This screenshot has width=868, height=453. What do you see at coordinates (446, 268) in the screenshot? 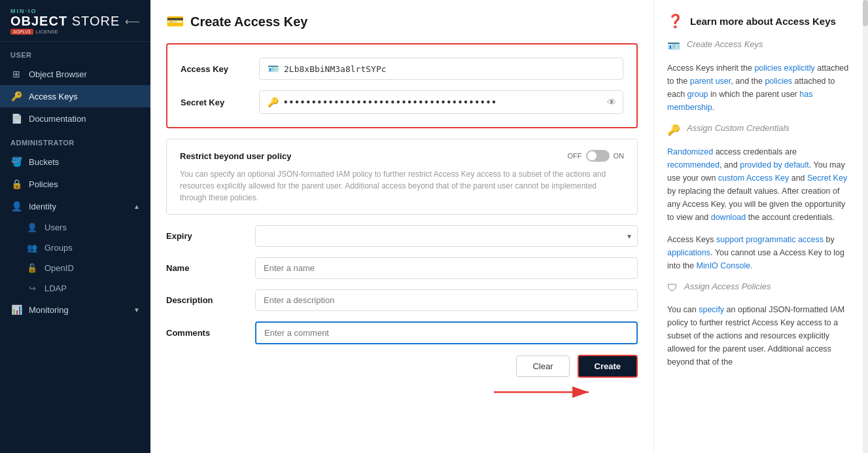
I see `name-input` at bounding box center [446, 268].